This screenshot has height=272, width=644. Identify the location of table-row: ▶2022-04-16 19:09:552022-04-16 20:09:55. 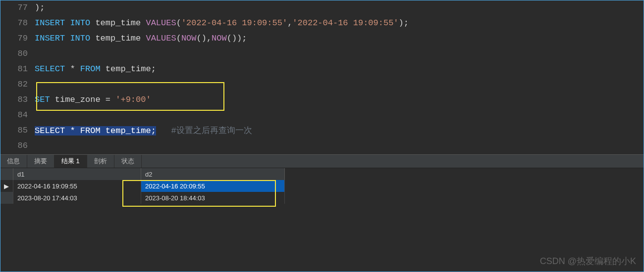
(143, 186).